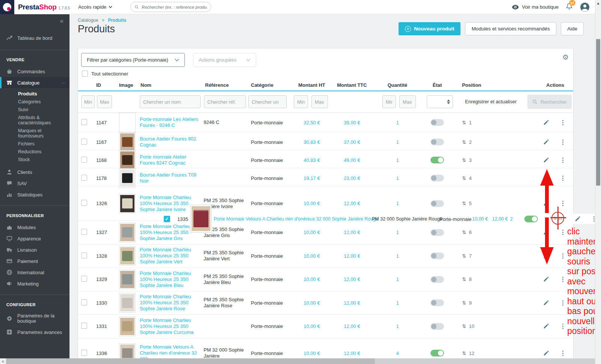  I want to click on horizontal-scrollbar-thumb, so click(190, 361).